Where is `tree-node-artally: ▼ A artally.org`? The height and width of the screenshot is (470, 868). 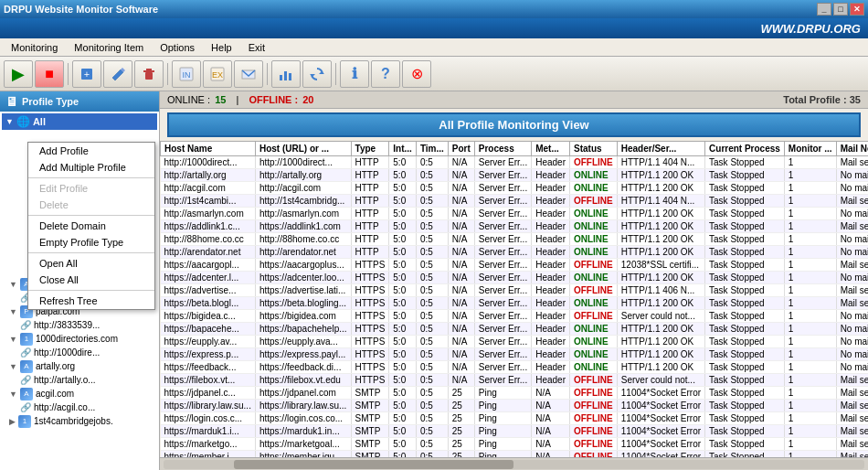
tree-node-artally: ▼ A artally.org is located at coordinates (79, 366).